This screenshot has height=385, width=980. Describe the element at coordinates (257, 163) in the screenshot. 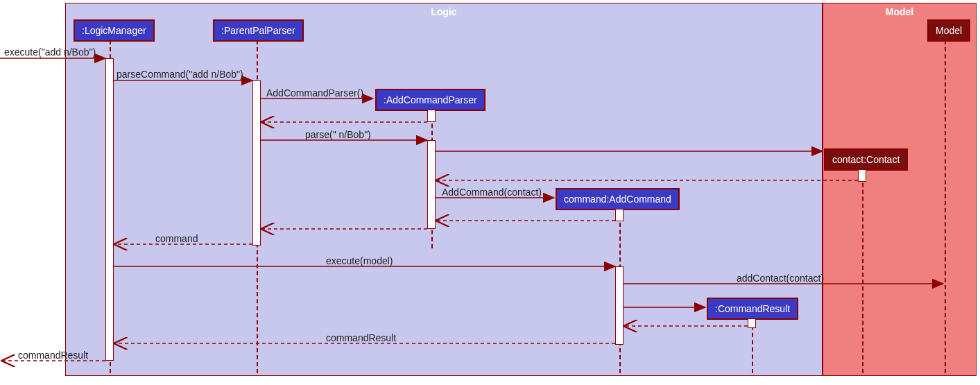

I see `activation-parentpal-parser` at that location.